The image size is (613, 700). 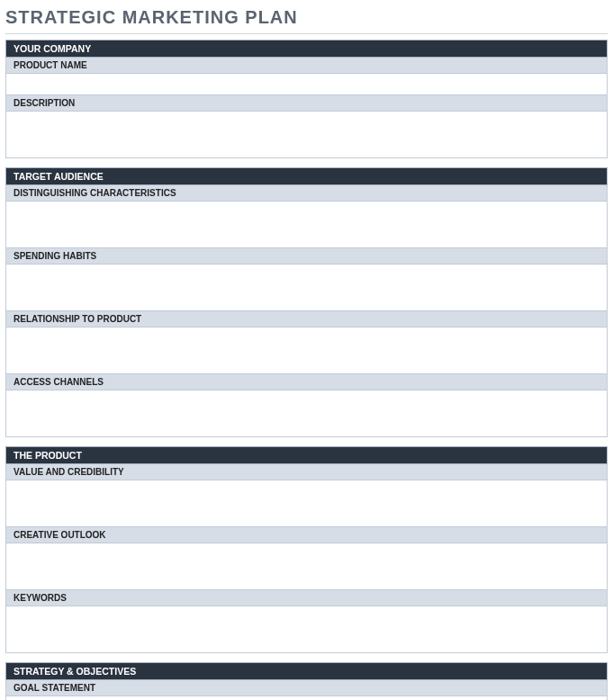 I want to click on field-label-keywords: KEYWORDS, so click(x=306, y=598).